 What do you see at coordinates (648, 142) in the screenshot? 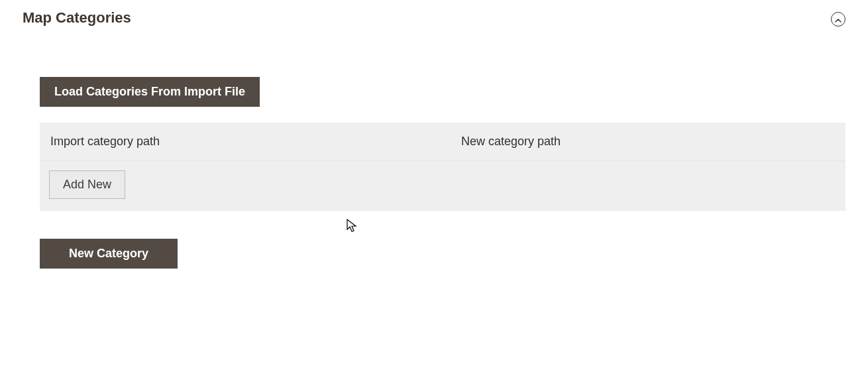
I see `column-header-new-path: New category path` at bounding box center [648, 142].